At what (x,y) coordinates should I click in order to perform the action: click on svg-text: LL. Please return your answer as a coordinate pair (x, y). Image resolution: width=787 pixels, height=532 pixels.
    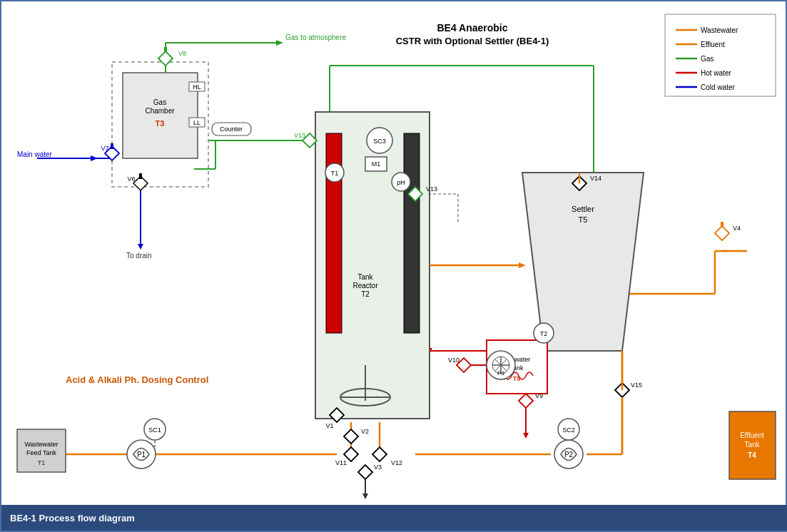
    Looking at the image, I should click on (197, 123).